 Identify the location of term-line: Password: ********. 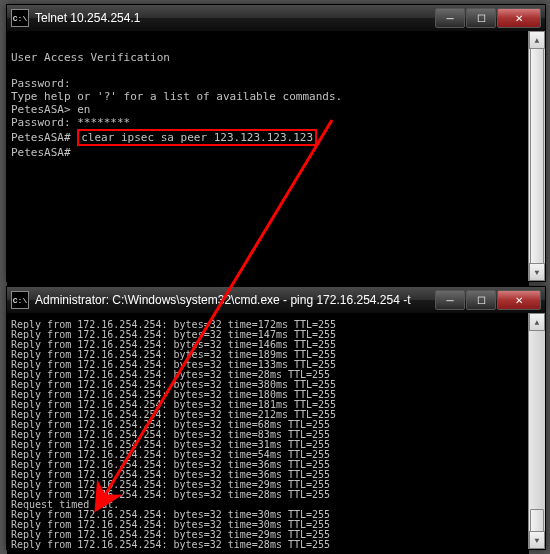
(70, 122).